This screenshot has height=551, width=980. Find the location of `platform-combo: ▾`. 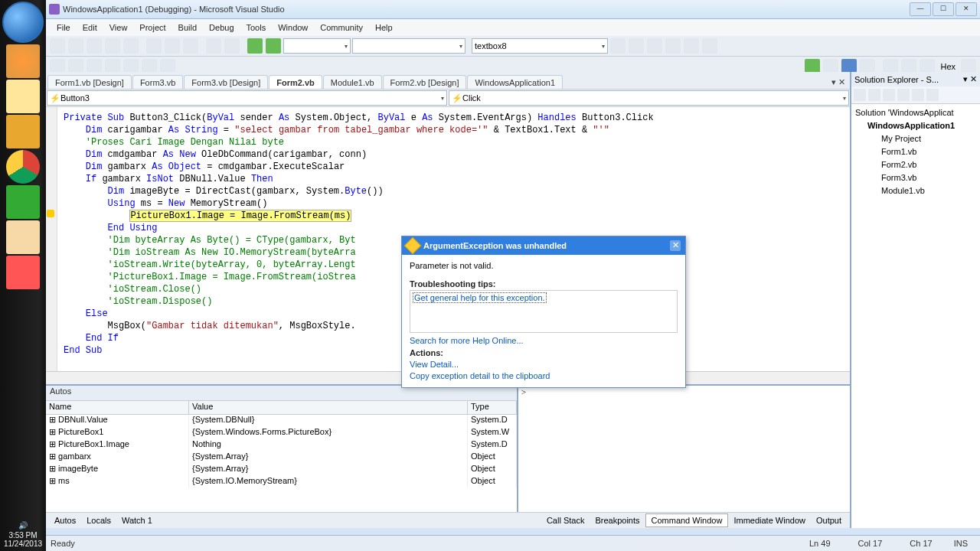

platform-combo: ▾ is located at coordinates (409, 46).